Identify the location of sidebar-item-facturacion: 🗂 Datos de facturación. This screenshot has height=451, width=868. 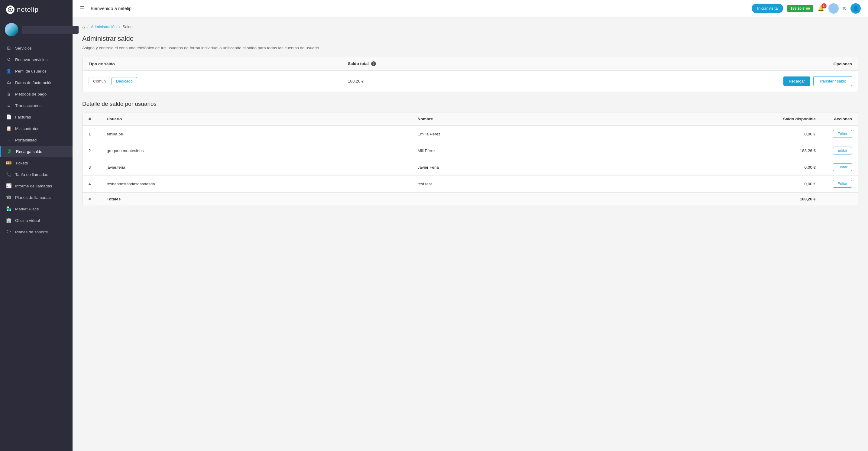
(36, 83).